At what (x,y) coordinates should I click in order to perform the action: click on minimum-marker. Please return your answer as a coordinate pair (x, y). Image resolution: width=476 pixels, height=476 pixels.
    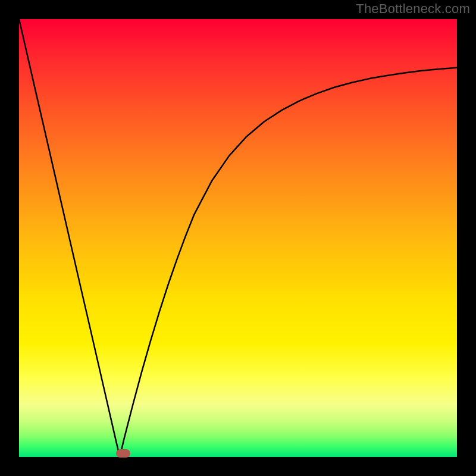
    Looking at the image, I should click on (123, 453).